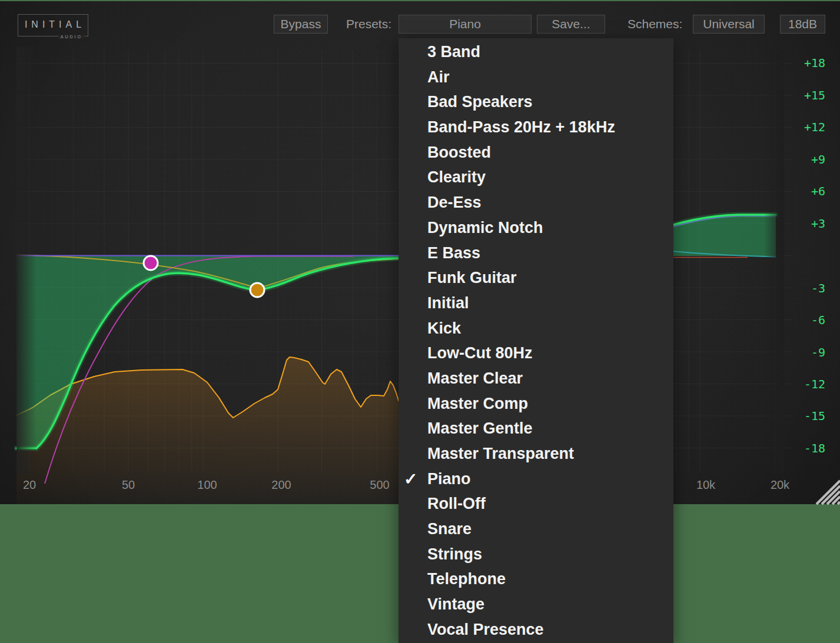 This screenshot has width=840, height=643. I want to click on preset-select: Piano, so click(465, 24).